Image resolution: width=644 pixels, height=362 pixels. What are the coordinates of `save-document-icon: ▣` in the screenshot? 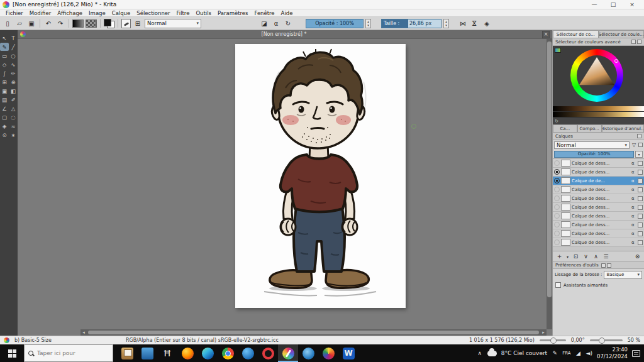 It's located at (31, 23).